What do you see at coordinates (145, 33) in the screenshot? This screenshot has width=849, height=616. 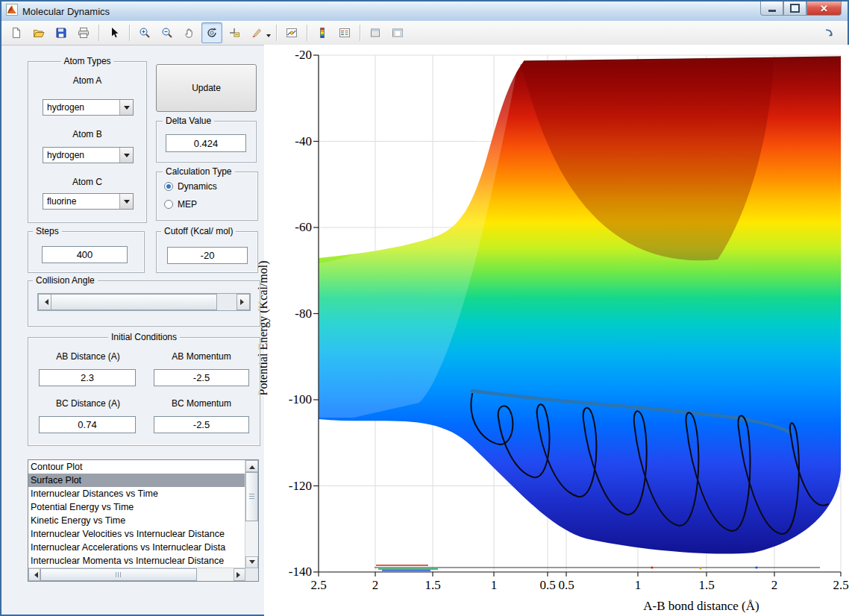 I see `zoom-in-button` at bounding box center [145, 33].